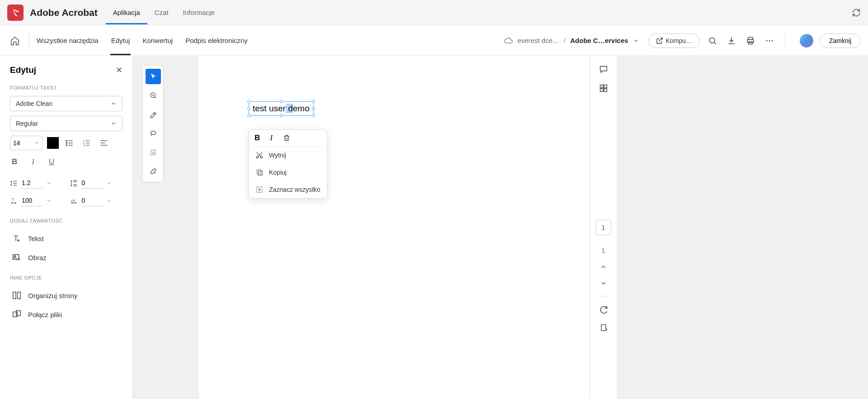  I want to click on print-icon, so click(750, 41).